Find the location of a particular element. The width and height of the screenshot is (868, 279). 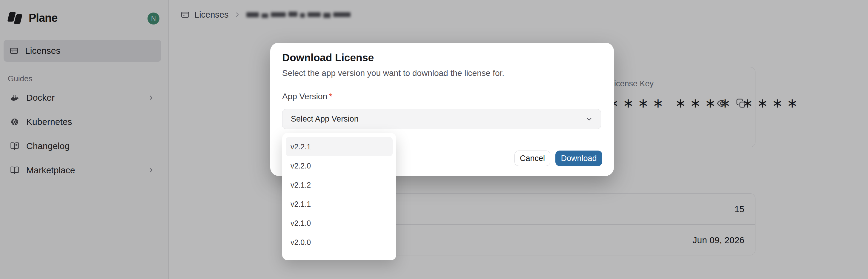

download-button: Download is located at coordinates (579, 158).